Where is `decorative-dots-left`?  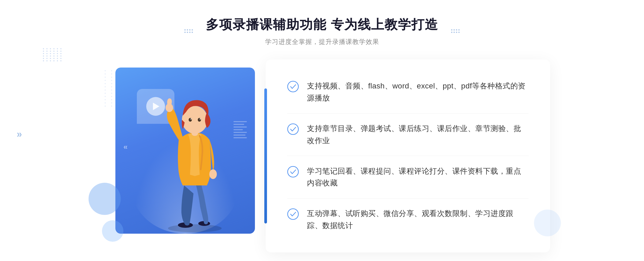
decorative-dots-left is located at coordinates (54, 59).